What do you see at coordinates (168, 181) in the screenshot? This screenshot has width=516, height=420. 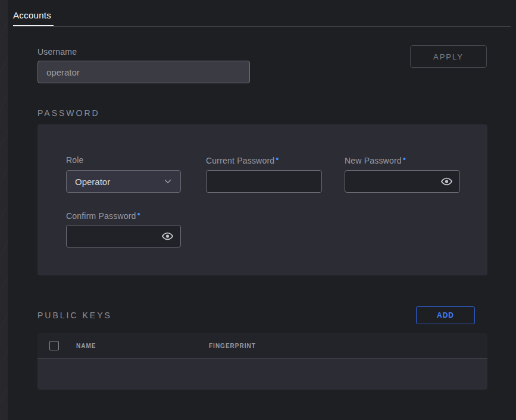 I see `chevron-down-icon` at bounding box center [168, 181].